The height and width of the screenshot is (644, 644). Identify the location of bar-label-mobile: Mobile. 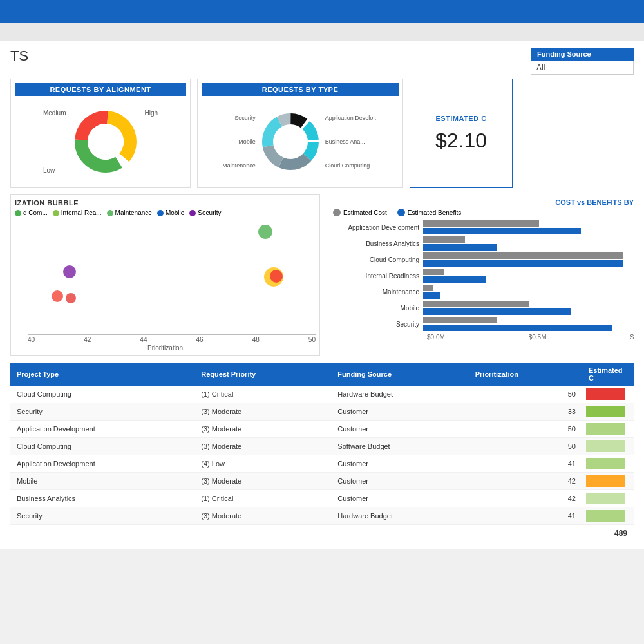
(378, 308).